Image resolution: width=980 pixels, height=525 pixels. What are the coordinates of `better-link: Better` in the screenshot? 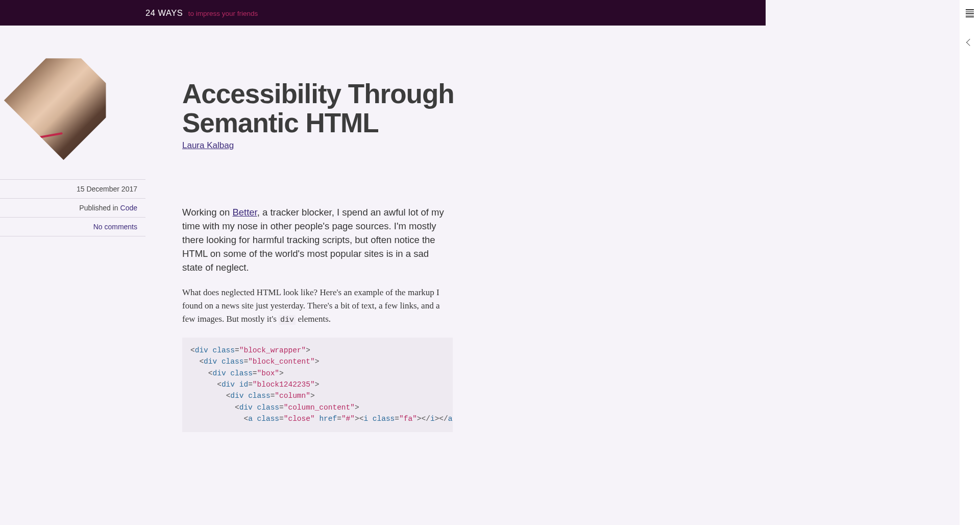 It's located at (244, 212).